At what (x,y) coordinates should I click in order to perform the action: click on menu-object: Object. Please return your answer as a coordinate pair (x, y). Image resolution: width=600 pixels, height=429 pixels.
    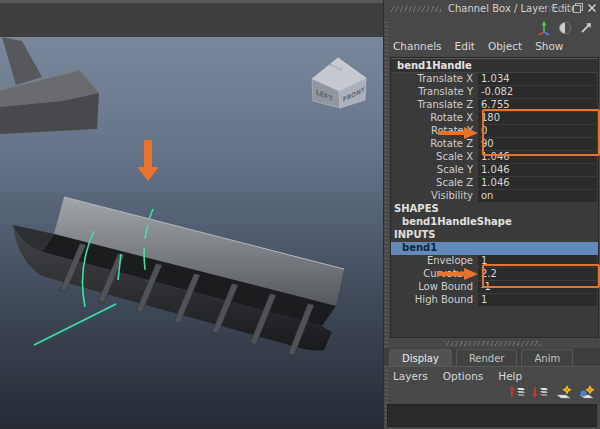
    Looking at the image, I should click on (505, 46).